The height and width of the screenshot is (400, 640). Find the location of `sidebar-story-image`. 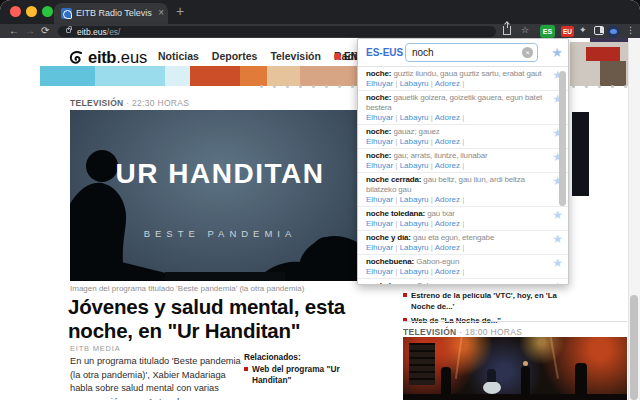

sidebar-story-image is located at coordinates (515, 368).